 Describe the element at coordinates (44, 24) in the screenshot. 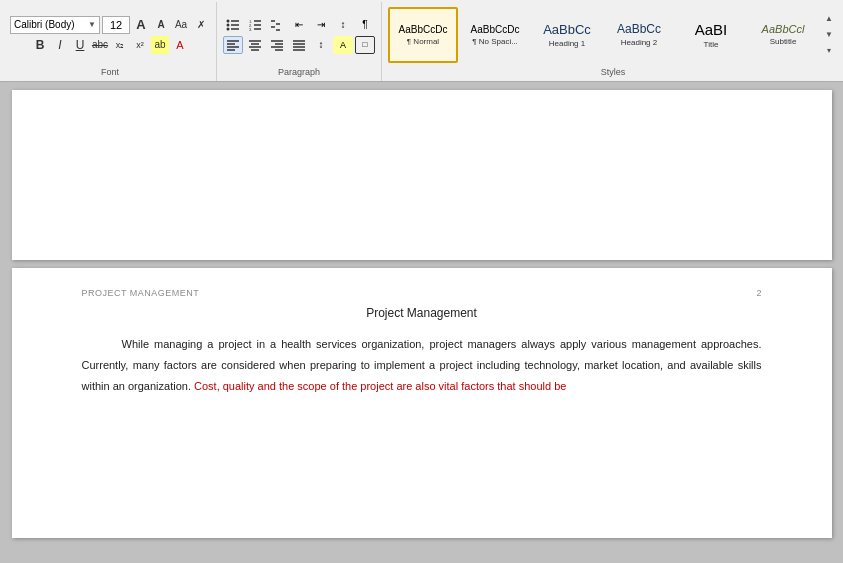

I see `font-name-value: Calibri (Body)` at that location.